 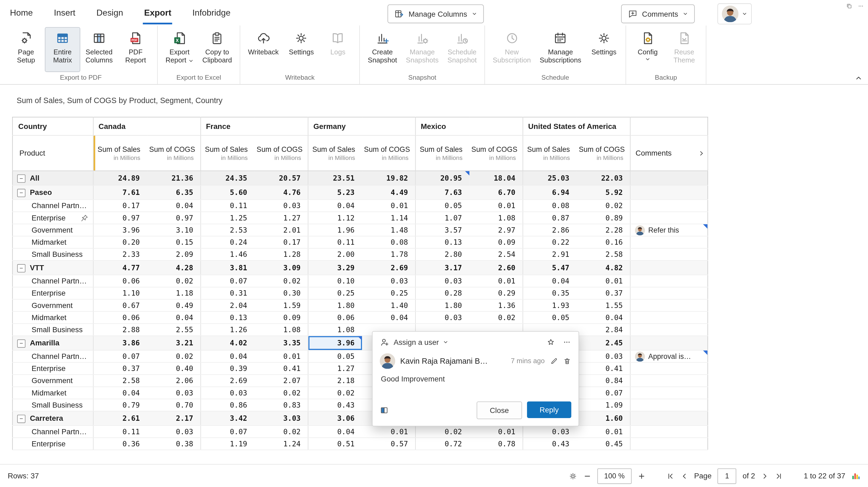 I want to click on matrix-cell: 1.78, so click(x=389, y=254).